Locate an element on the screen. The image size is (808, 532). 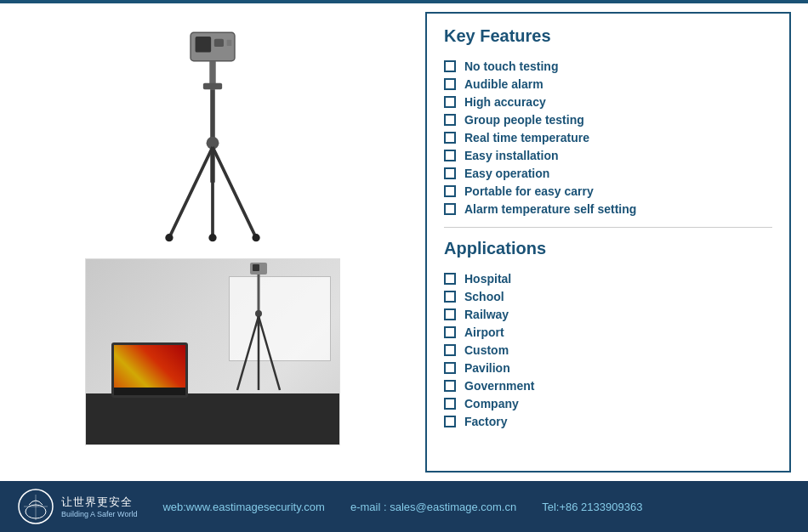
monitor-desk is located at coordinates (150, 371).